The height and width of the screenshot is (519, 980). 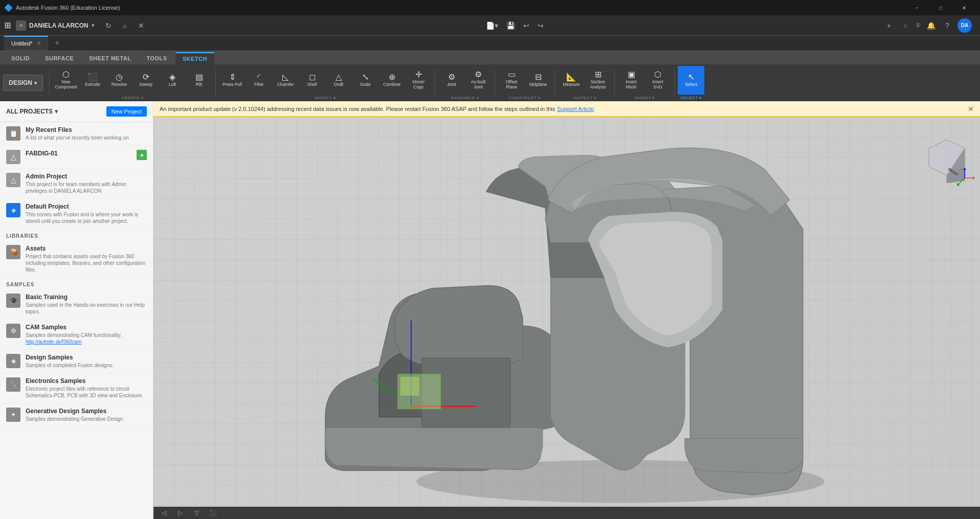 What do you see at coordinates (180, 512) in the screenshot?
I see `bottom-icon-2: ▷` at bounding box center [180, 512].